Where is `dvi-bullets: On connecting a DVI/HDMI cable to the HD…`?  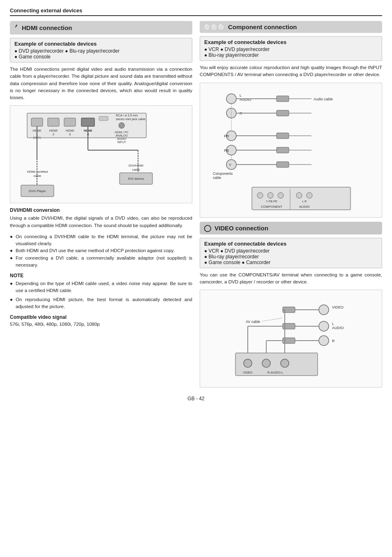 dvi-bullets: On connecting a DVI/HDMI cable to the HD… is located at coordinates (101, 251).